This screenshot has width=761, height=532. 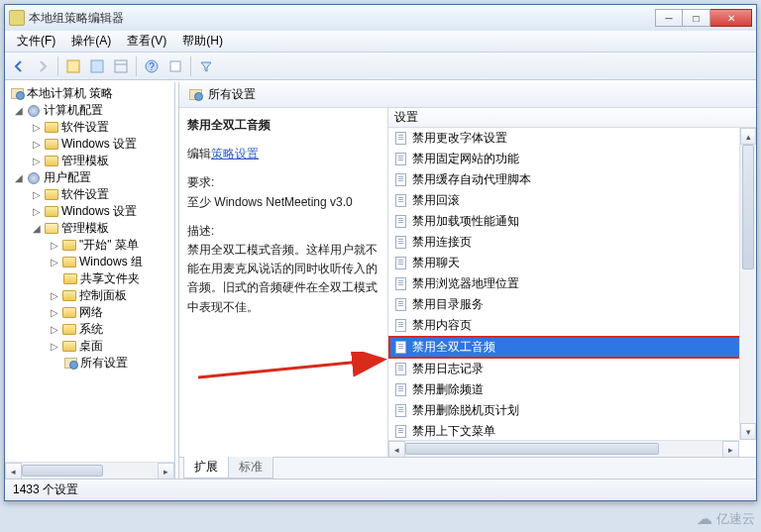 What do you see at coordinates (573, 242) in the screenshot?
I see `list-item: 禁用连接页` at bounding box center [573, 242].